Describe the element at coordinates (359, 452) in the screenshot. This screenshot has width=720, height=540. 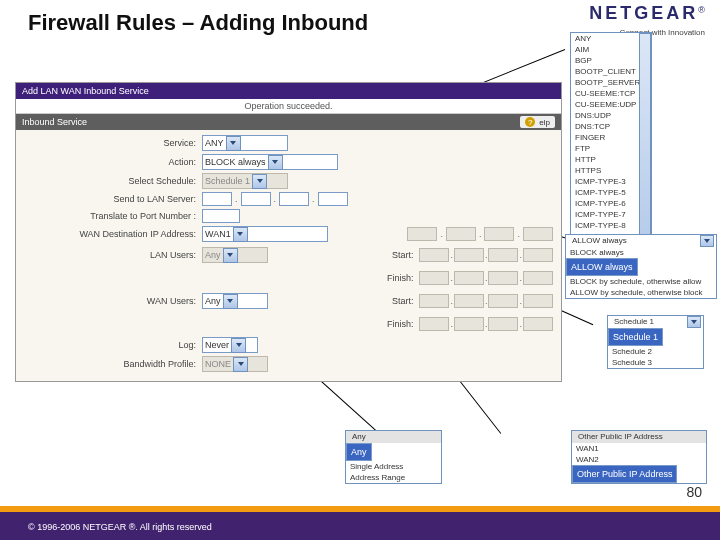
I see `list-option: Any` at that location.